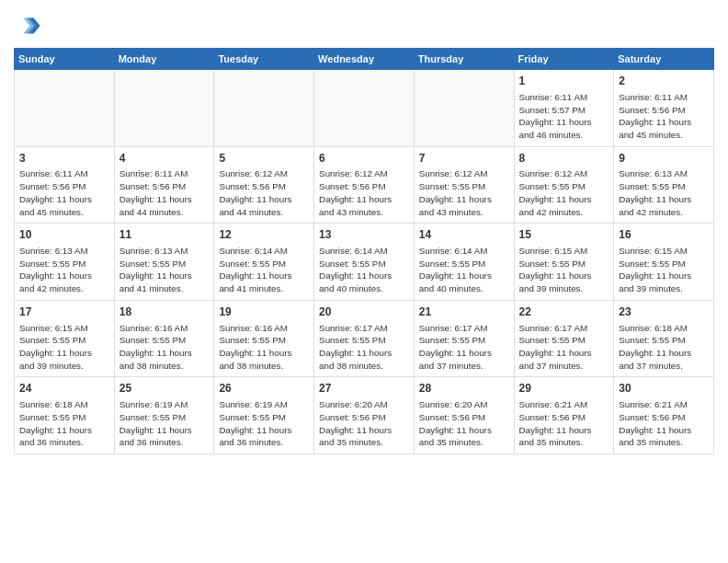 The height and width of the screenshot is (563, 728). What do you see at coordinates (64, 185) in the screenshot?
I see `calendar-cell: 3Sunrise: 6:11 AM Sunset: 5:56 PM Daylig…` at bounding box center [64, 185].